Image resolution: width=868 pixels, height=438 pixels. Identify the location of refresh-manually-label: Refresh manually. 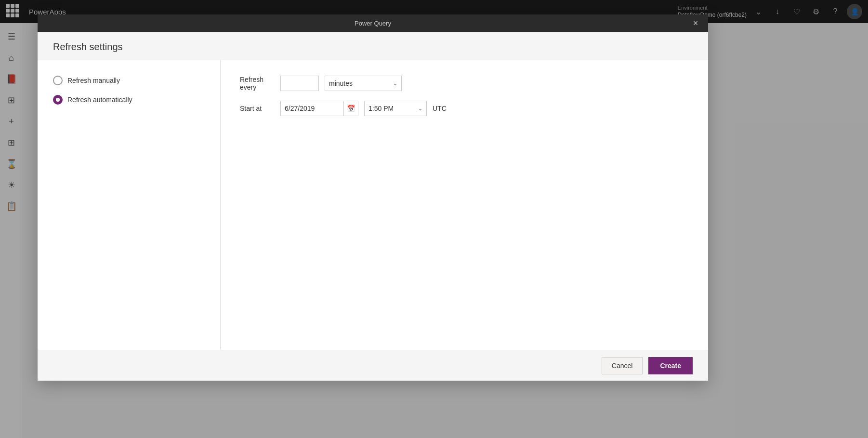
(93, 80).